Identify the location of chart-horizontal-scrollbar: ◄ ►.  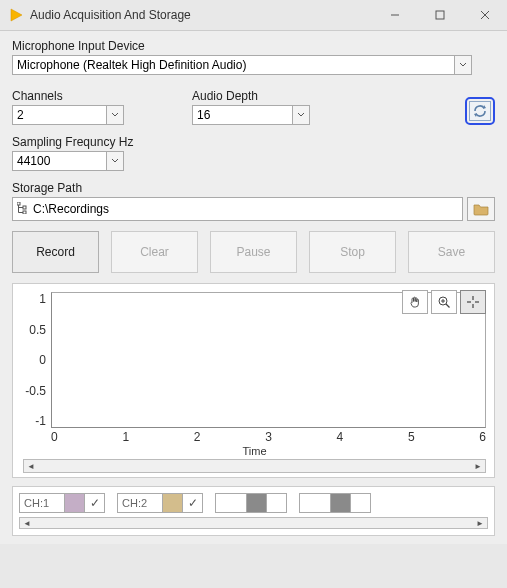
(254, 466).